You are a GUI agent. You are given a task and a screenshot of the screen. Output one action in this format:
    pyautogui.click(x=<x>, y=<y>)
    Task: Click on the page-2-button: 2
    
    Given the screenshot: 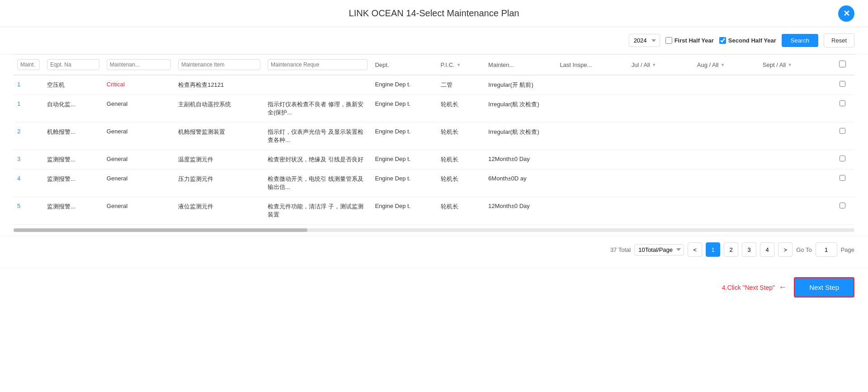 What is the action you would take?
    pyautogui.click(x=731, y=250)
    